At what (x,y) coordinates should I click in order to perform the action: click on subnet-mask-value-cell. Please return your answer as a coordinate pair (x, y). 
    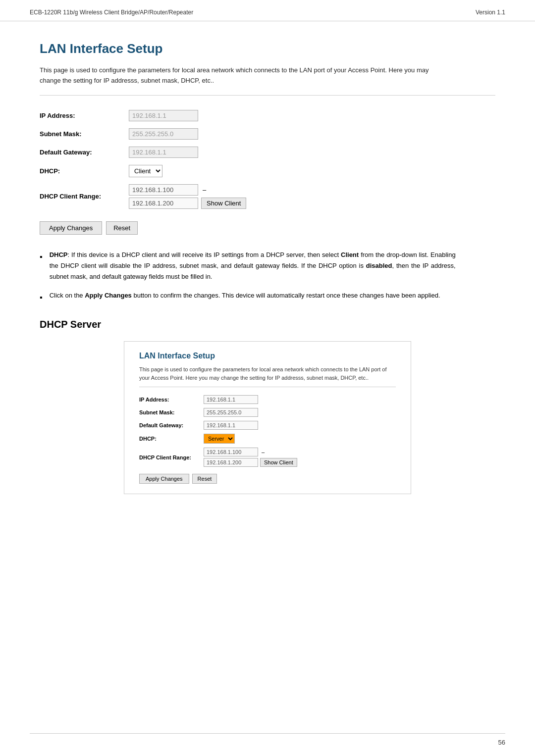
    Looking at the image, I should click on (190, 134).